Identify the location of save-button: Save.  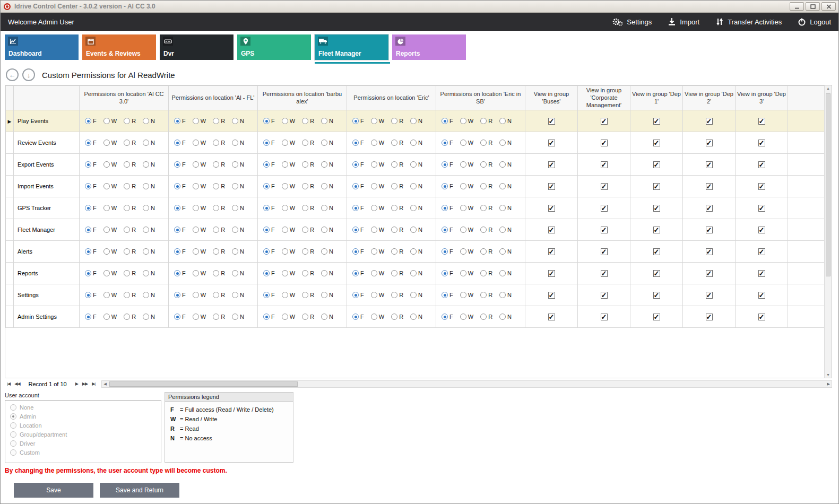
(54, 490).